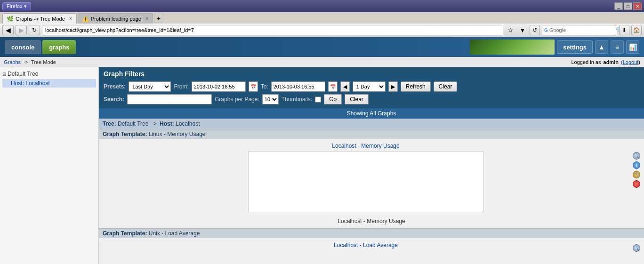 The width and height of the screenshot is (644, 264). I want to click on logout-link-text: Logout, so click(631, 62).